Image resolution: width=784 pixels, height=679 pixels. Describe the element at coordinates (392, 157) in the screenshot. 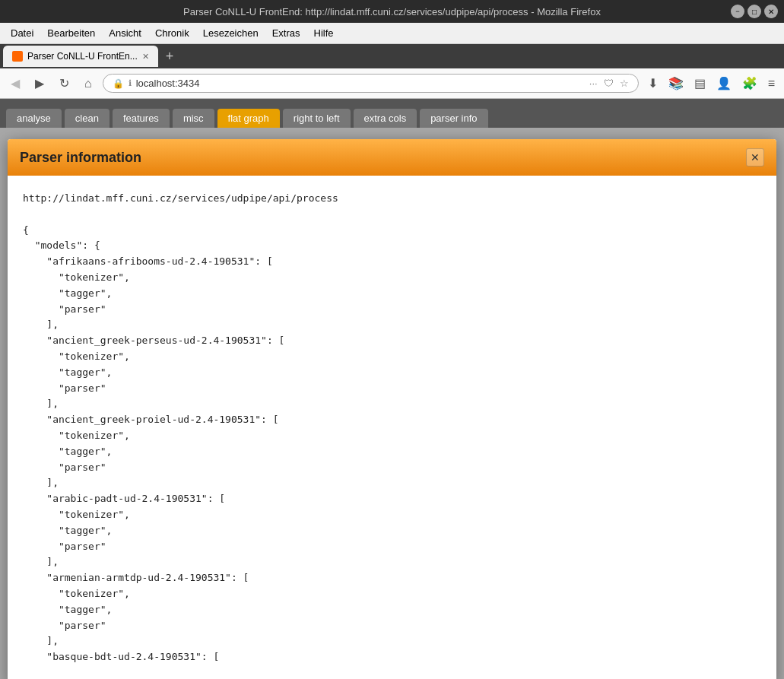

I see `modal-header: Parser information ✕` at that location.